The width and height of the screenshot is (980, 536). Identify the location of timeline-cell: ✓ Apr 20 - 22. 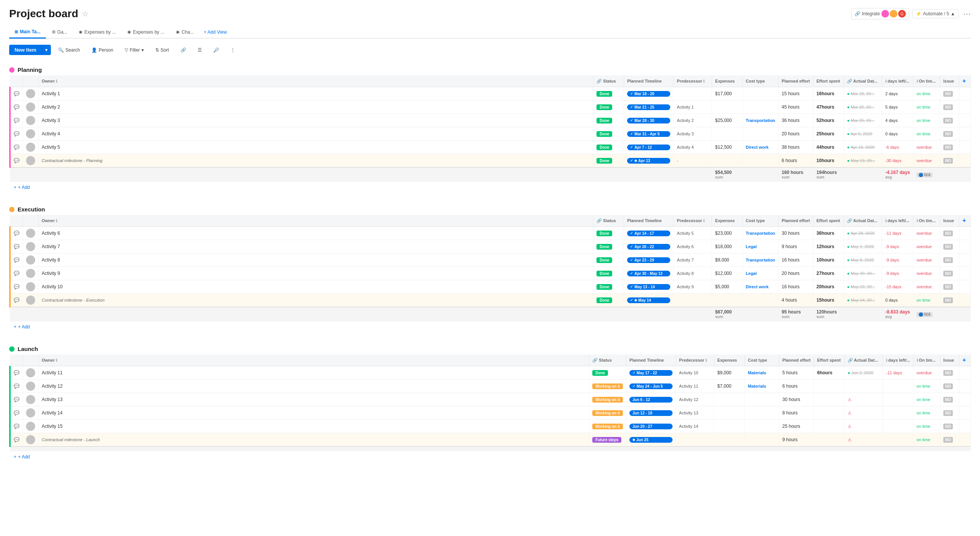
(649, 247).